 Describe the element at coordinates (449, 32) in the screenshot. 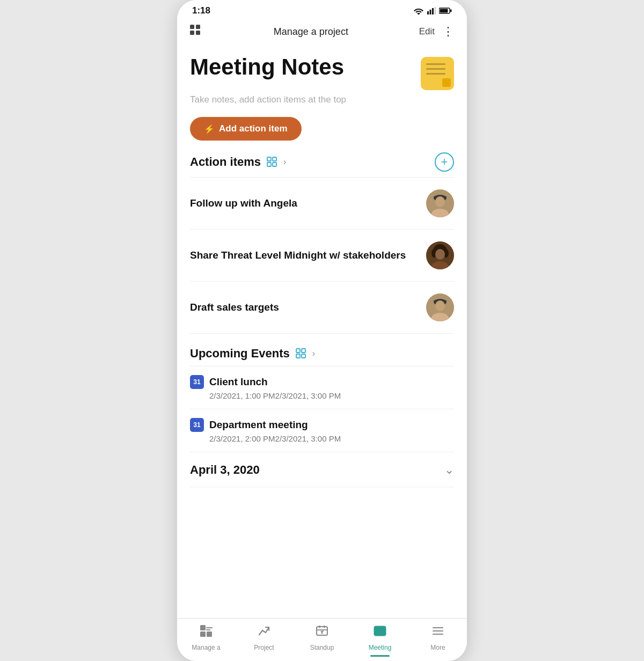

I see `more-options-icon: ⋮` at that location.